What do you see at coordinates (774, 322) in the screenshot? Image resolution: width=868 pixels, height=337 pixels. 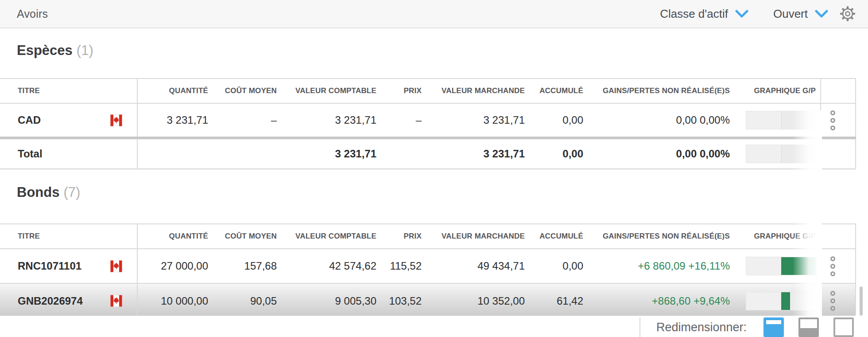 I see `panel-stripe` at bounding box center [774, 322].